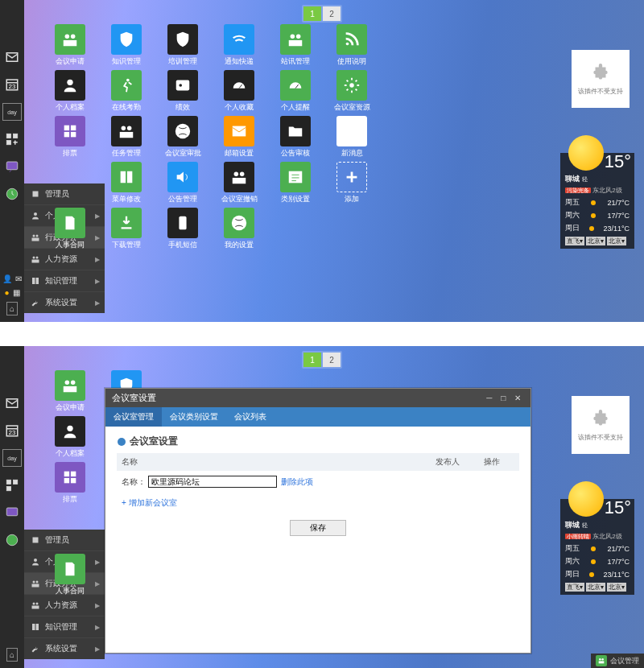 Image resolution: width=644 pixels, height=668 pixels. I want to click on app-tile: 培训管理, so click(183, 45).